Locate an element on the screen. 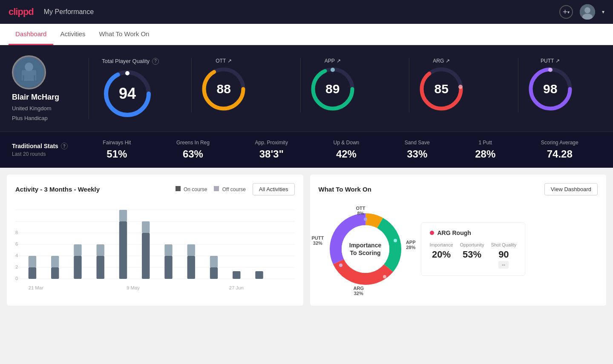  donut-label-app: APP 28% is located at coordinates (411, 245).